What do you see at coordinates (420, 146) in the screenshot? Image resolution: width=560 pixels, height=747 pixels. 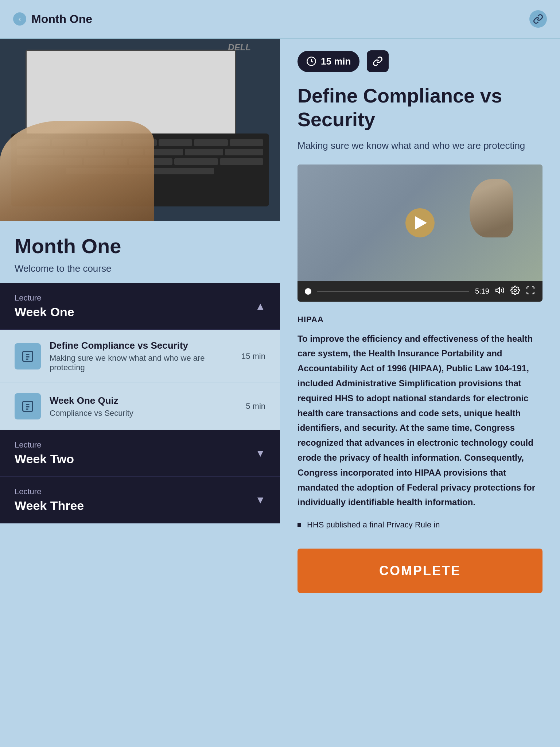 I see `content-subtitle: Making sure we know what and who we are …` at bounding box center [420, 146].